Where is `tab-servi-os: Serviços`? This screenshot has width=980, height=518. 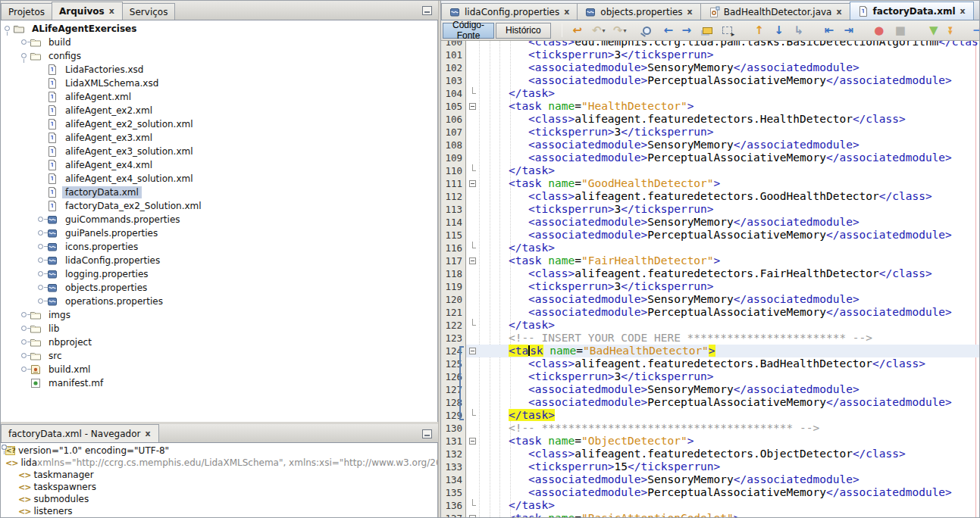 tab-servi-os: Serviços is located at coordinates (149, 11).